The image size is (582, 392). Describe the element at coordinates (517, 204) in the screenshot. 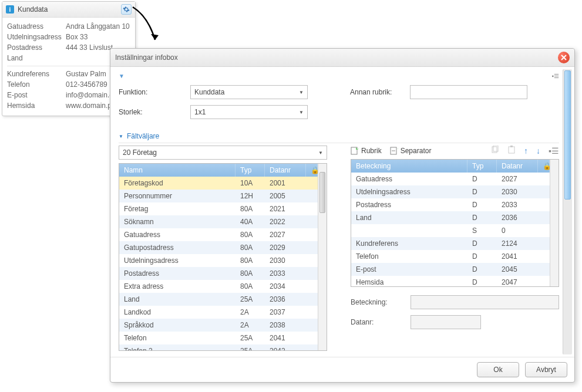

I see `cell-datanr: 2033` at that location.